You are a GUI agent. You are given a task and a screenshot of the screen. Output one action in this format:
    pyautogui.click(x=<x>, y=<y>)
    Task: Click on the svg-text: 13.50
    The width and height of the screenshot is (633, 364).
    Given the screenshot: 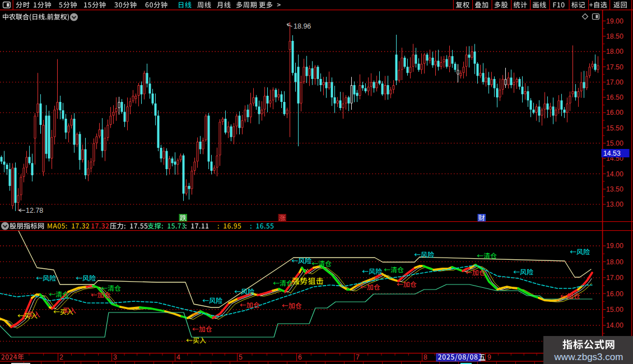 What is the action you would take?
    pyautogui.click(x=615, y=189)
    